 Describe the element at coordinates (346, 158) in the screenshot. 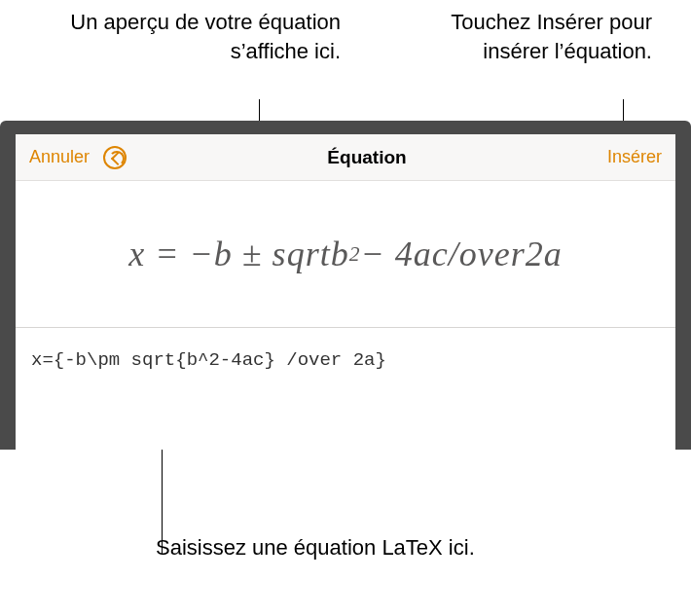

I see `toolbar: Annuler Équation Insérer` at that location.